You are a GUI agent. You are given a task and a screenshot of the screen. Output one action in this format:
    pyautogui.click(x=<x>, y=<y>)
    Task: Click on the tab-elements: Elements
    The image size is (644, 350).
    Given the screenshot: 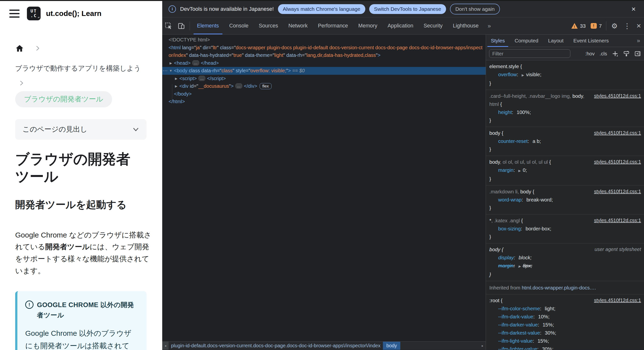 What is the action you would take?
    pyautogui.click(x=208, y=26)
    